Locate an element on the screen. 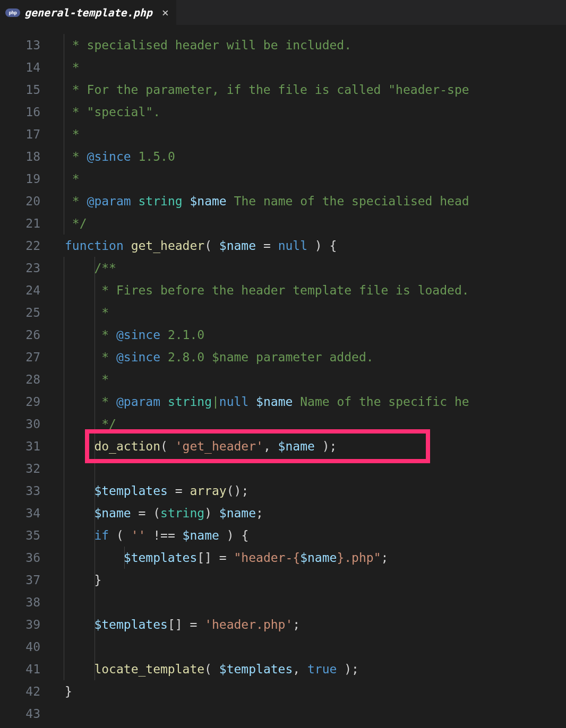 The width and height of the screenshot is (566, 728). line-number: 35 is located at coordinates (20, 535).